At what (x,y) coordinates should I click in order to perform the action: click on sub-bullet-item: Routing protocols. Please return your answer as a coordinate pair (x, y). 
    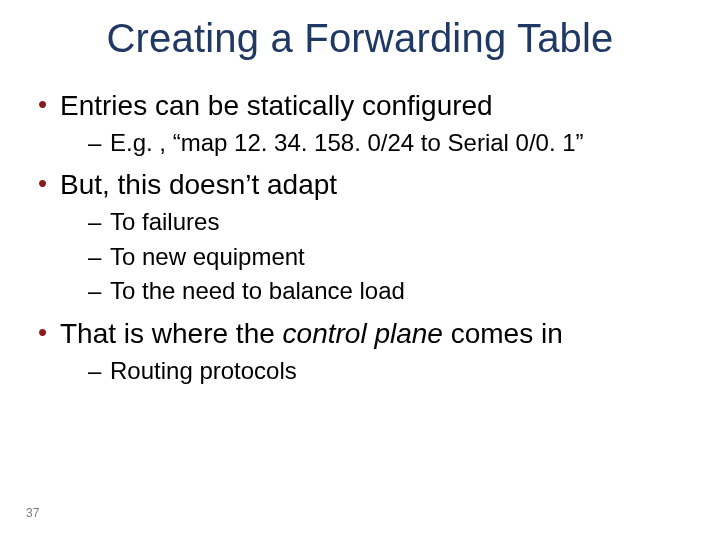
    Looking at the image, I should click on (389, 371).